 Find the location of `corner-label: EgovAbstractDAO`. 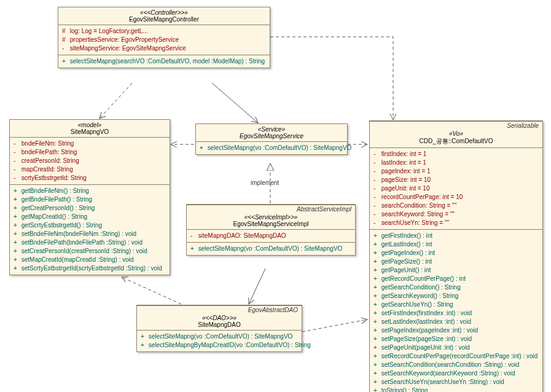

corner-label: EgovAbstractDAO is located at coordinates (273, 310).